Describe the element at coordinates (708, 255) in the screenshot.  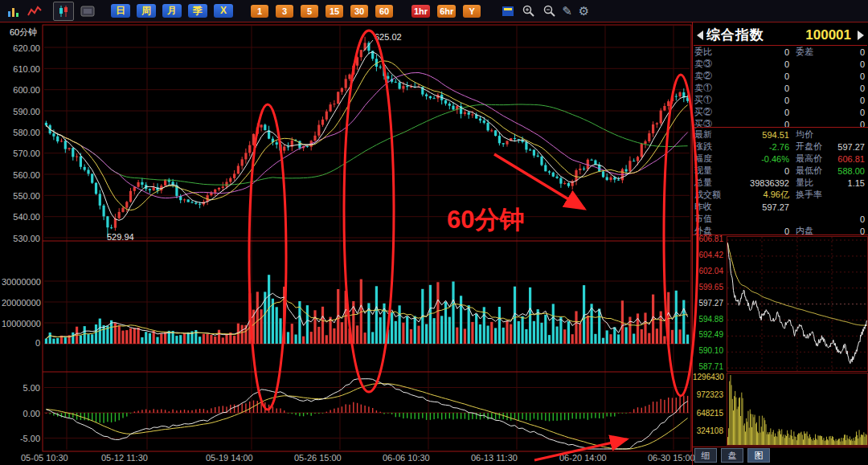
I see `mini-axis-label: 604.42` at that location.